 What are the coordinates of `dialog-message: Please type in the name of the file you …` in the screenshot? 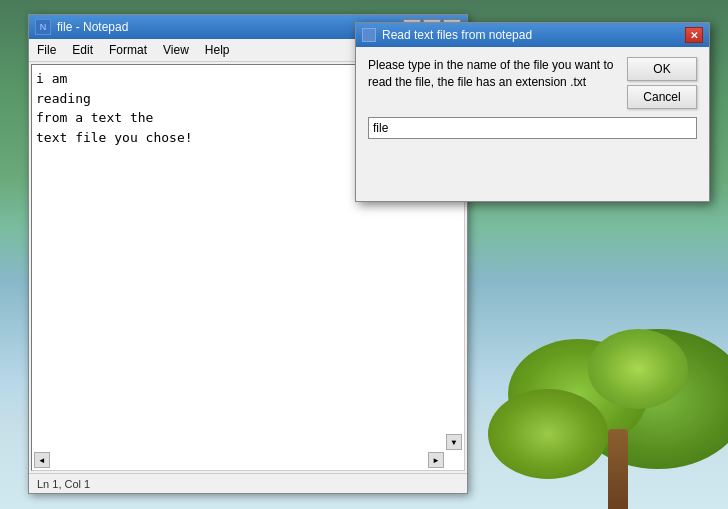 It's located at (492, 74).